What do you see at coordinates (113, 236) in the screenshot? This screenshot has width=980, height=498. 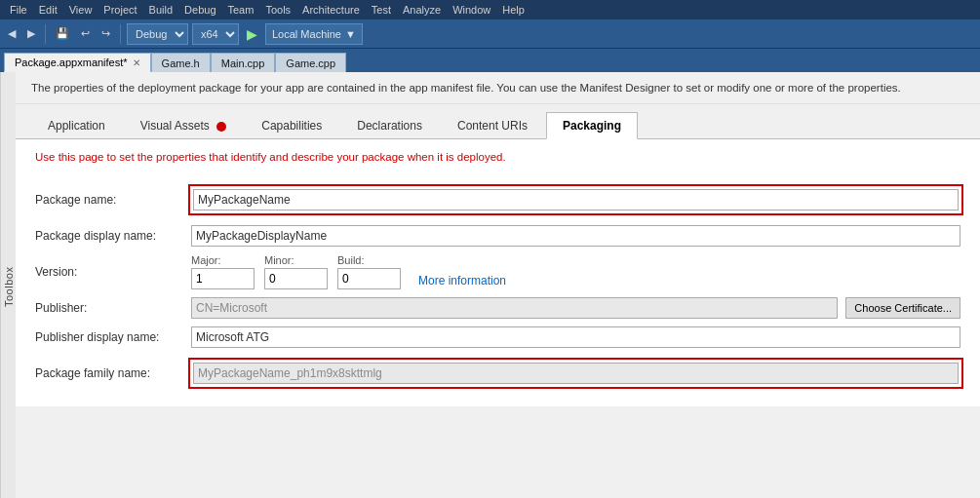 I see `package-display-name-label: Package display name:` at bounding box center [113, 236].